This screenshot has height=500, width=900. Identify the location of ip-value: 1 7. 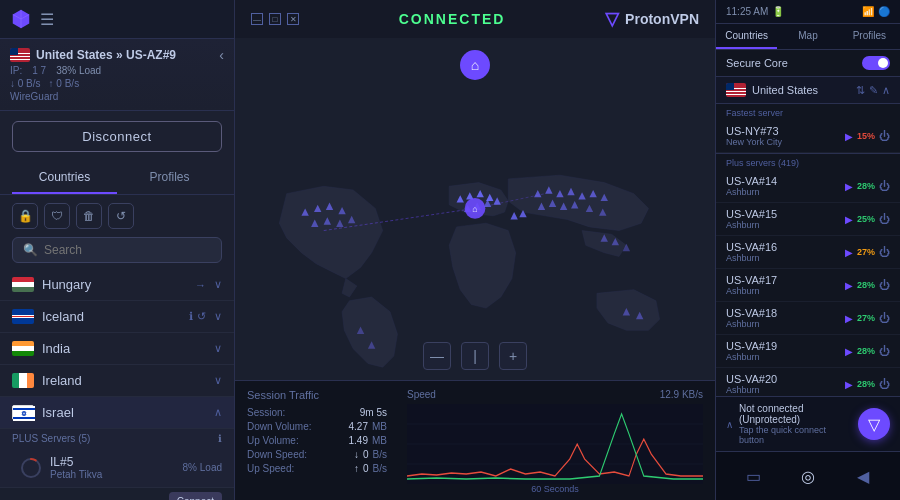
(39, 70).